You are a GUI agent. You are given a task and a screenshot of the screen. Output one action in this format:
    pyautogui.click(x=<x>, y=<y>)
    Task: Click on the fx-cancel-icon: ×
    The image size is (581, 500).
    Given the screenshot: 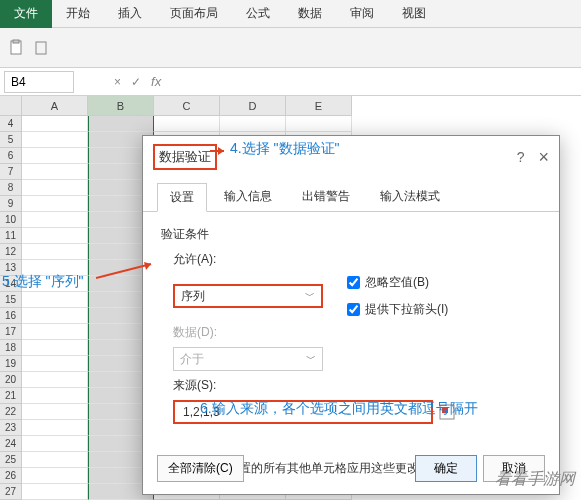 What is the action you would take?
    pyautogui.click(x=118, y=82)
    